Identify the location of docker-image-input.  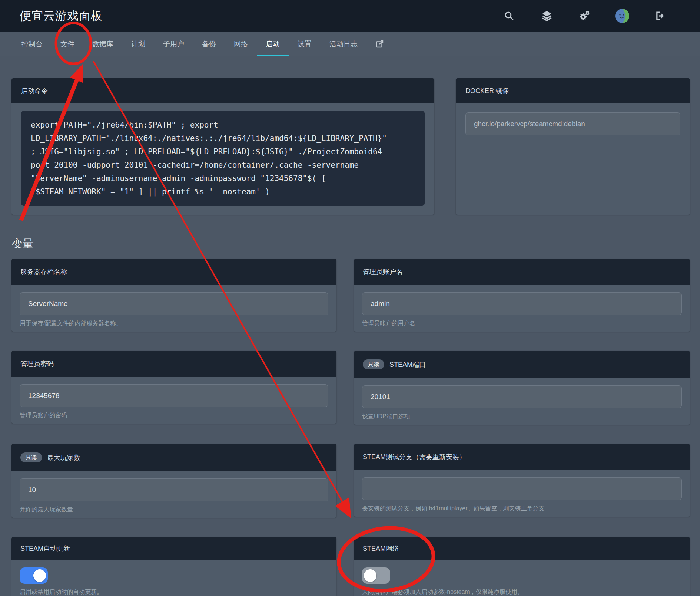
(573, 124).